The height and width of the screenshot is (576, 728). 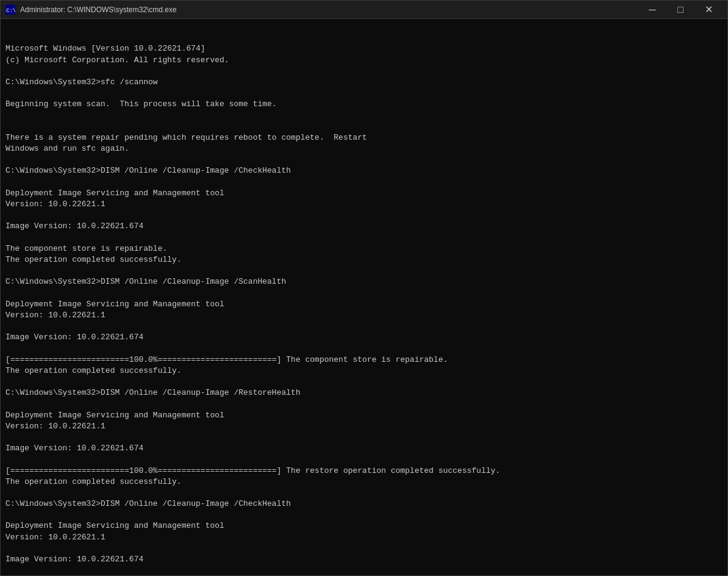 I want to click on close-button: ✕, so click(x=708, y=10).